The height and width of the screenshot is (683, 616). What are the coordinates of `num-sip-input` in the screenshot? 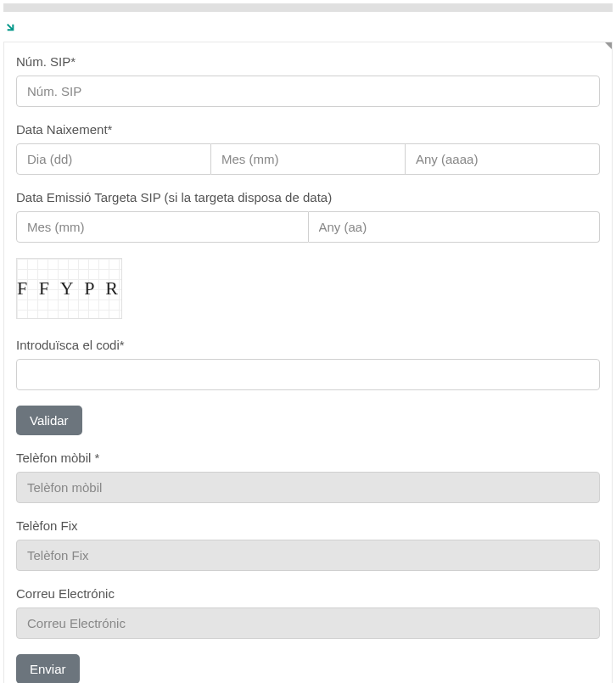 It's located at (308, 92).